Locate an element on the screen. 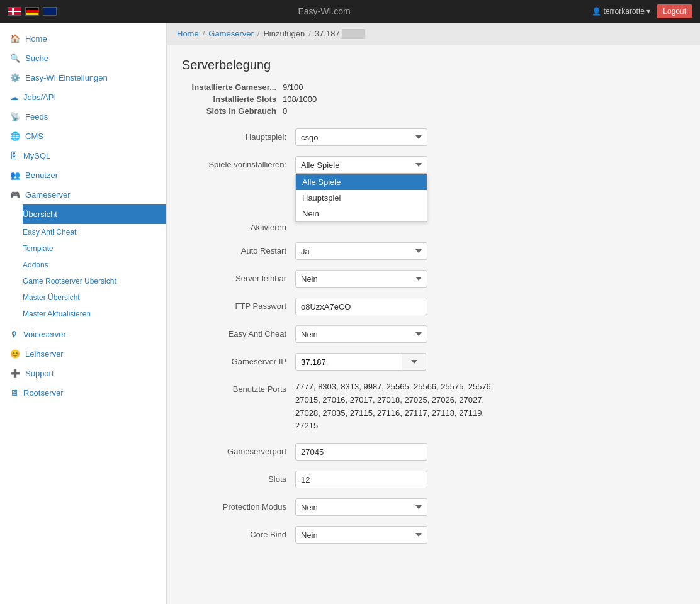 Image resolution: width=700 pixels, height=604 pixels. sidebar-item-support: ➕ Support is located at coordinates (83, 374).